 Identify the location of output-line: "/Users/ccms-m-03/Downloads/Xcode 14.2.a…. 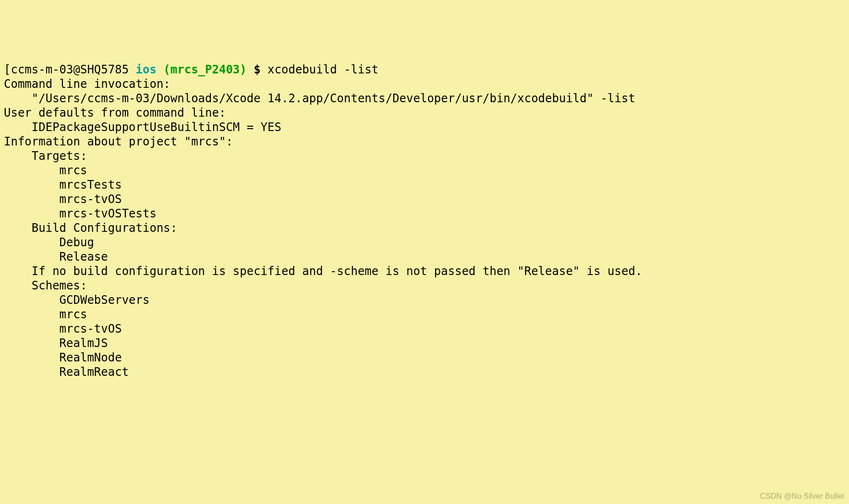
(424, 98).